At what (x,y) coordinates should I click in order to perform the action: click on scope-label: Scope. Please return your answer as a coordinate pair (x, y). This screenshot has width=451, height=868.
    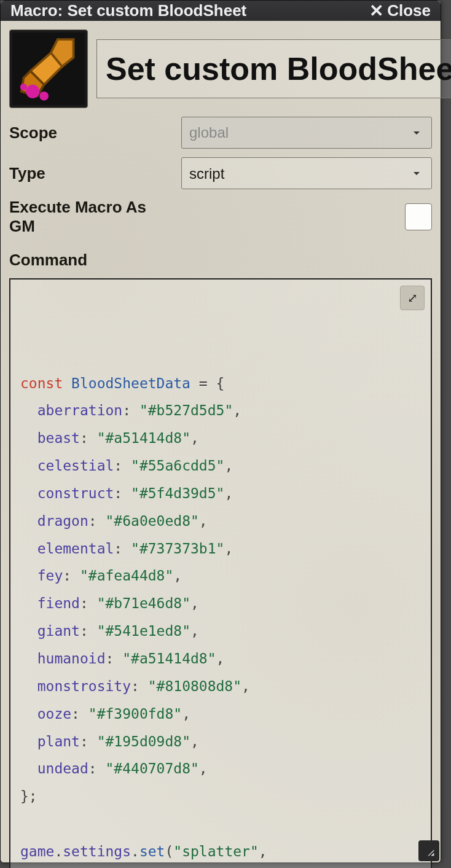
    Looking at the image, I should click on (92, 133).